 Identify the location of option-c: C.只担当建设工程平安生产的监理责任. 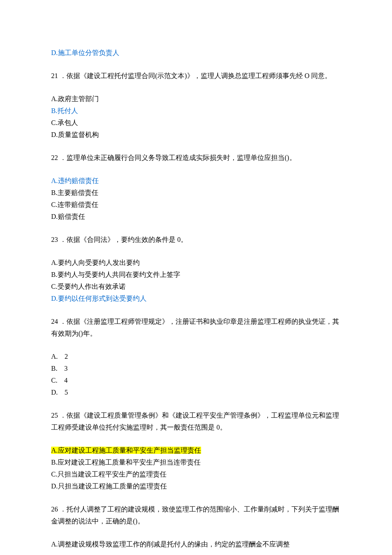
(196, 474).